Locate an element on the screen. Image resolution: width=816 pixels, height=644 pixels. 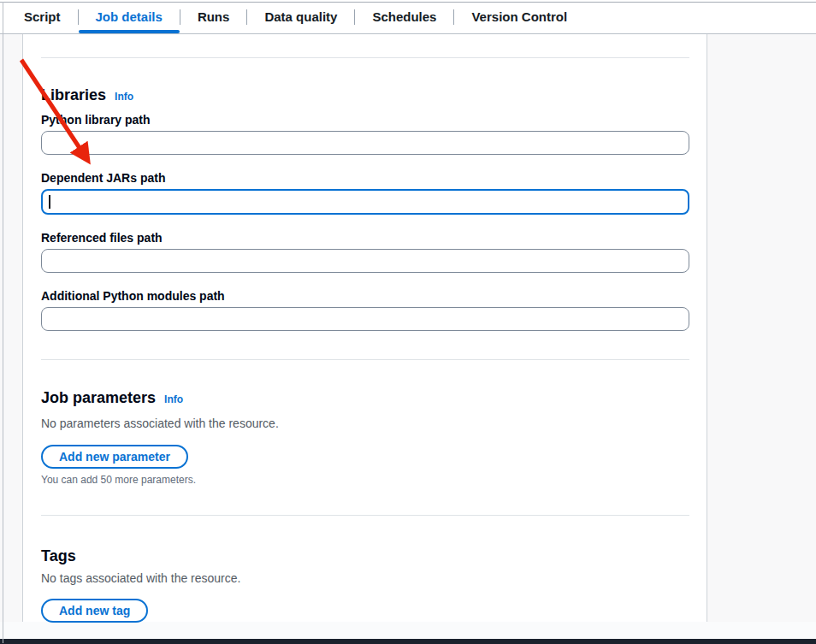
footer-dark-bar is located at coordinates (408, 641).